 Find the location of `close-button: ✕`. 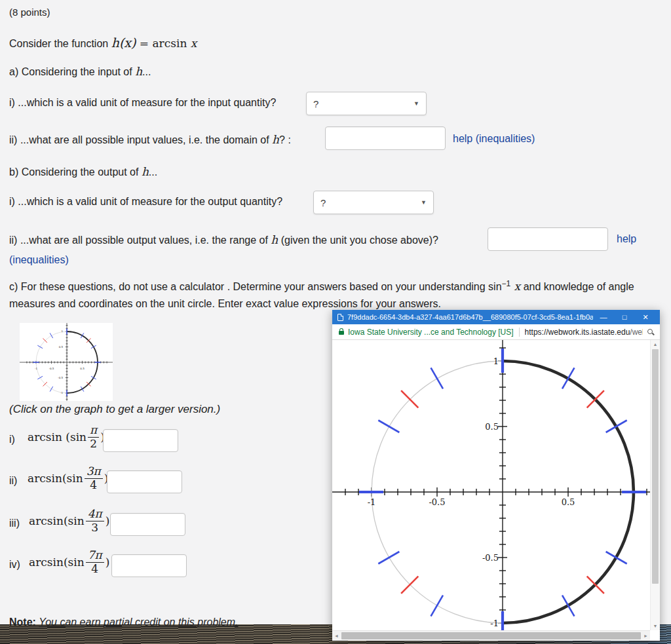

close-button: ✕ is located at coordinates (645, 317).